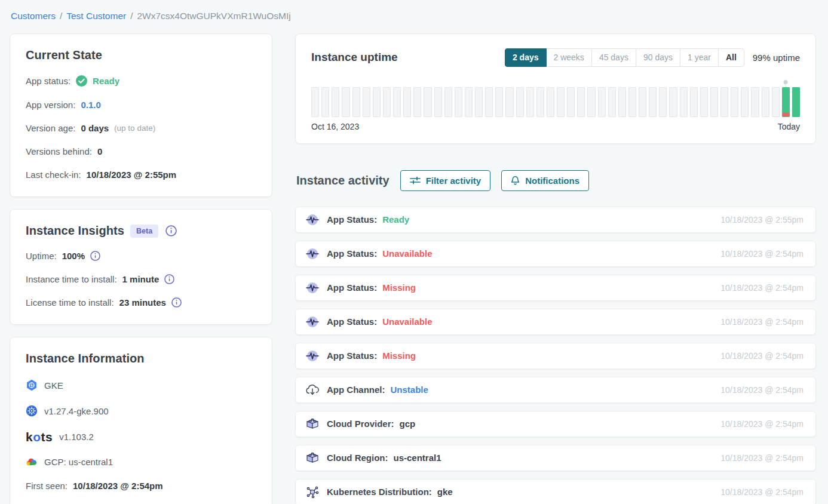 Image resolution: width=828 pixels, height=504 pixels. I want to click on app-version-link: 0.1.0, so click(91, 105).